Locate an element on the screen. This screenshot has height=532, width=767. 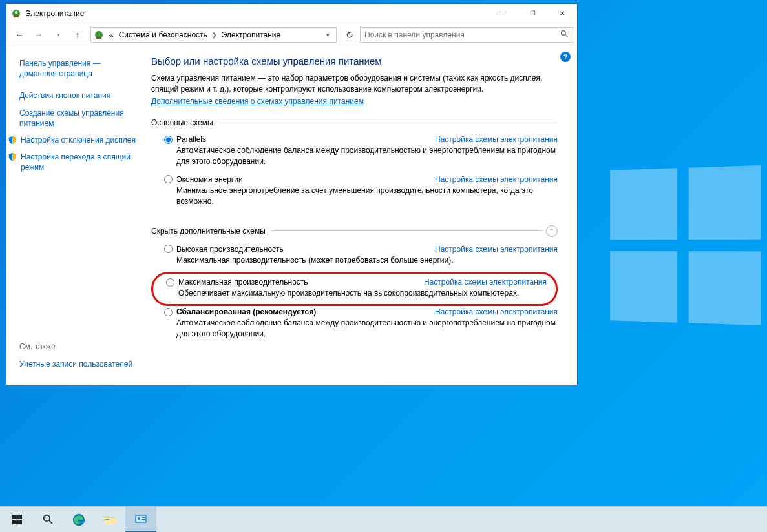
collapse-toggle: ⌃ is located at coordinates (552, 231).